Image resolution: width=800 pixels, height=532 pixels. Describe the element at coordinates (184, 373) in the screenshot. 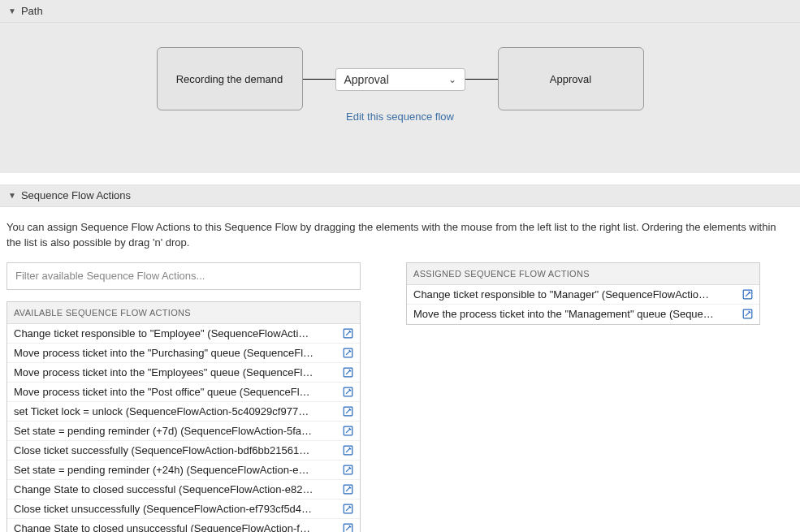

I see `available-action-row: Move process ticket into the "Employees"…` at that location.